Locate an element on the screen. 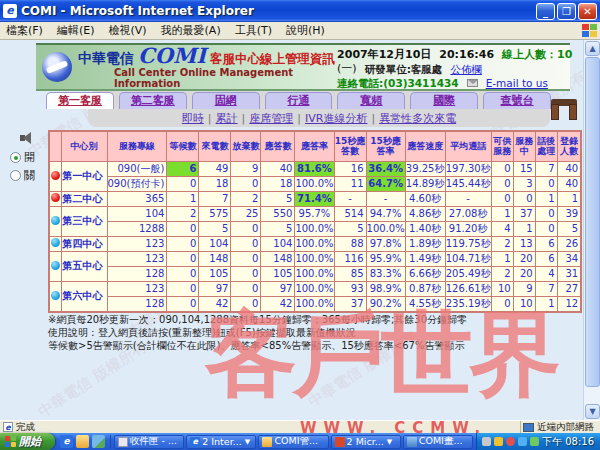 The image size is (600, 450). tab-國際: 國際 is located at coordinates (444, 100).